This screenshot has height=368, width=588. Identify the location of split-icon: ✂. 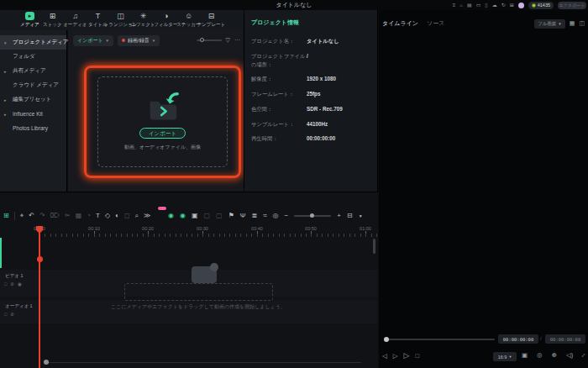
(67, 216).